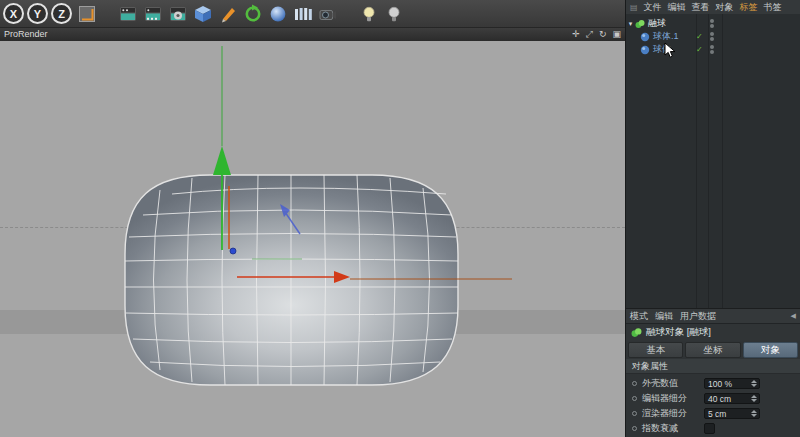 This screenshot has height=437, width=800. Describe the element at coordinates (590, 34) in the screenshot. I see `zoom-view-icon: ⤢` at that location.